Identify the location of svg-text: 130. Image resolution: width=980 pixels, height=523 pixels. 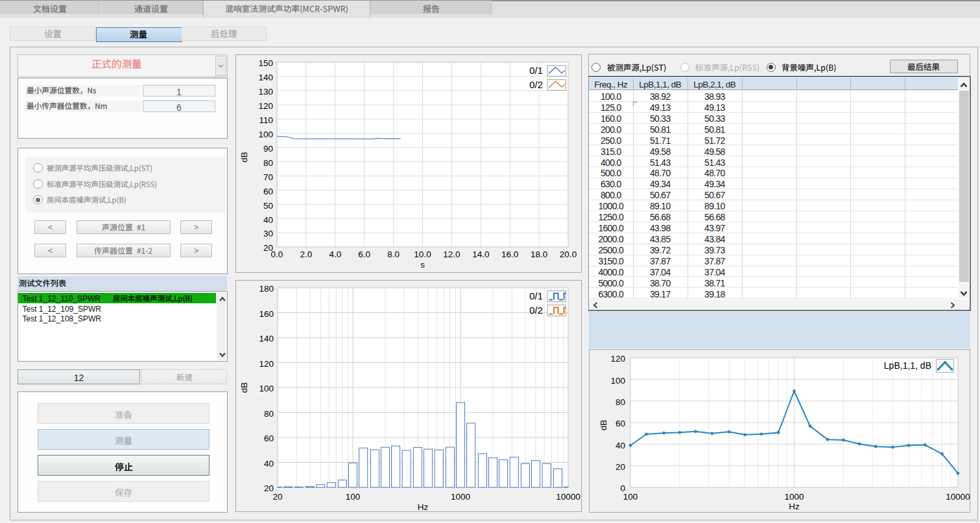
(266, 92).